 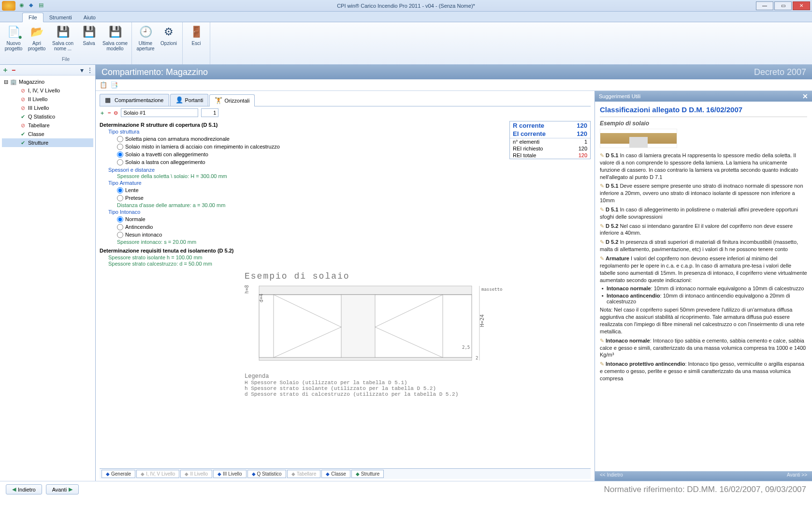 What do you see at coordinates (311, 139) in the screenshot?
I see `radio-ts1: Soletta piena con armatura monodireziona…` at bounding box center [311, 139].